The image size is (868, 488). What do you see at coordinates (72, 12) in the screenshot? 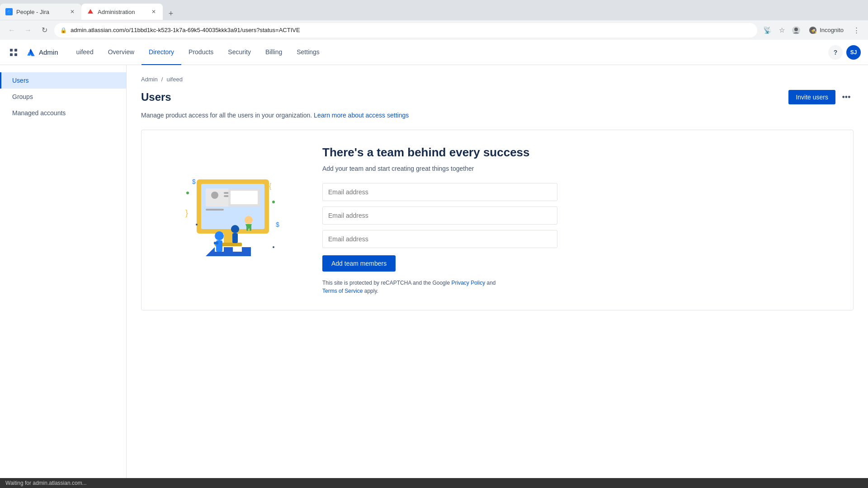
I see `tab-close-1: ✕` at bounding box center [72, 12].